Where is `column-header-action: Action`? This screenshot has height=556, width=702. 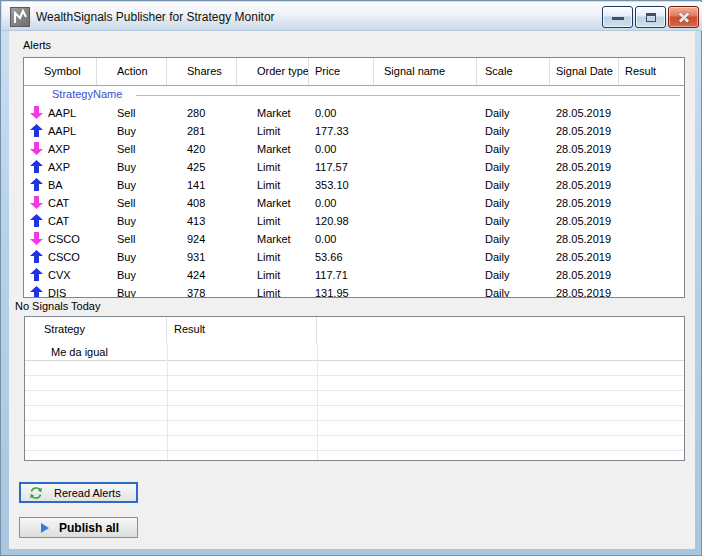
column-header-action: Action is located at coordinates (132, 72).